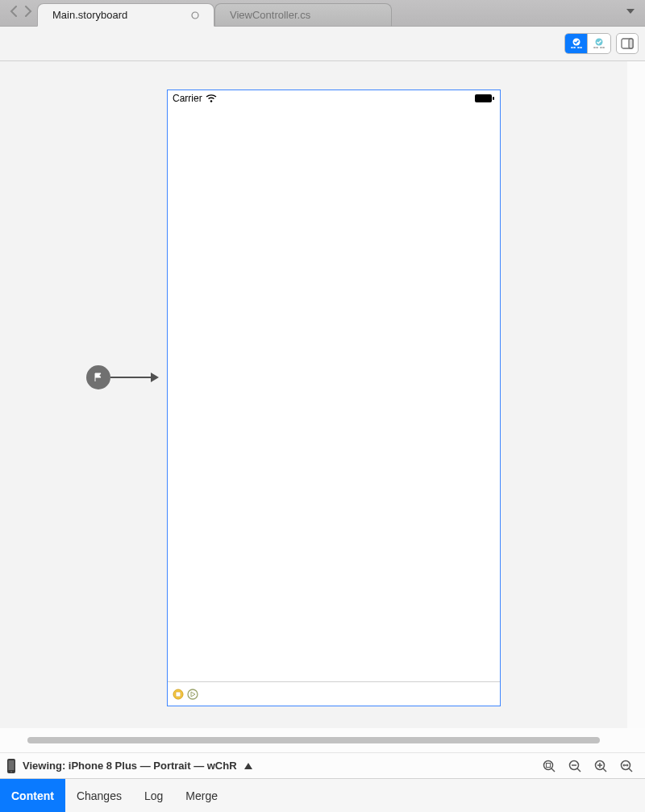 The width and height of the screenshot is (645, 812). I want to click on constraint-mode-segmented, so click(588, 44).